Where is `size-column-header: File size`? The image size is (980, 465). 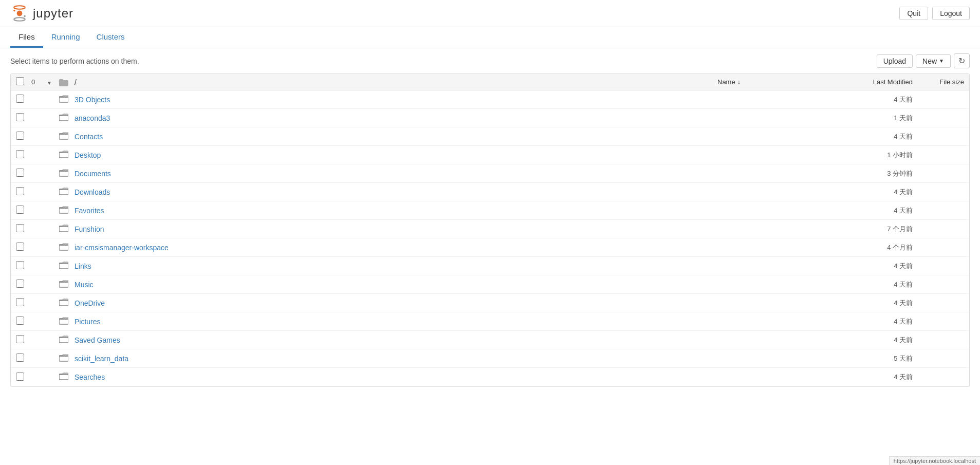
size-column-header: File size is located at coordinates (938, 82).